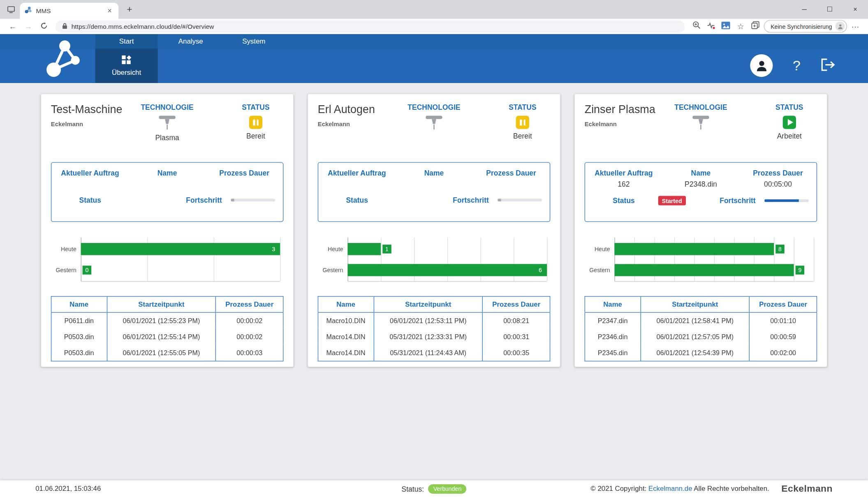 The height and width of the screenshot is (497, 868). Describe the element at coordinates (797, 66) in the screenshot. I see `help-button: ?` at that location.